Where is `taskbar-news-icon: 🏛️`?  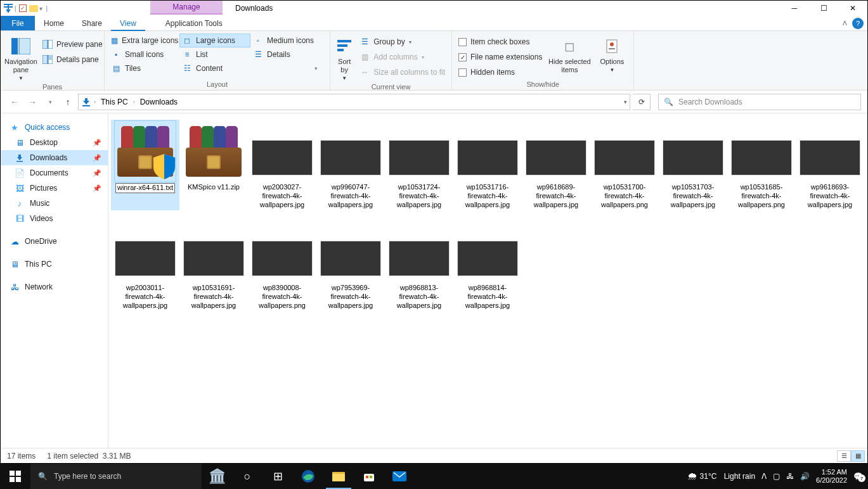
taskbar-news-icon: 🏛️ is located at coordinates (217, 476).